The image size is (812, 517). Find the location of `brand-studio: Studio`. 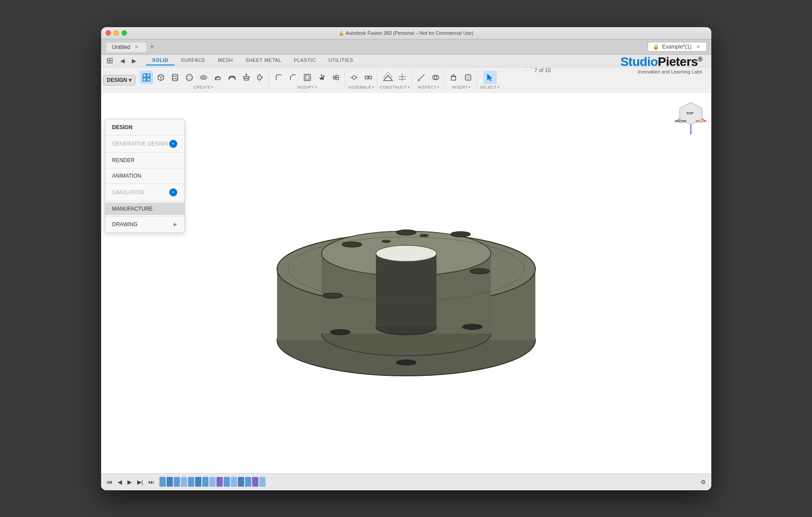

brand-studio: Studio is located at coordinates (639, 61).